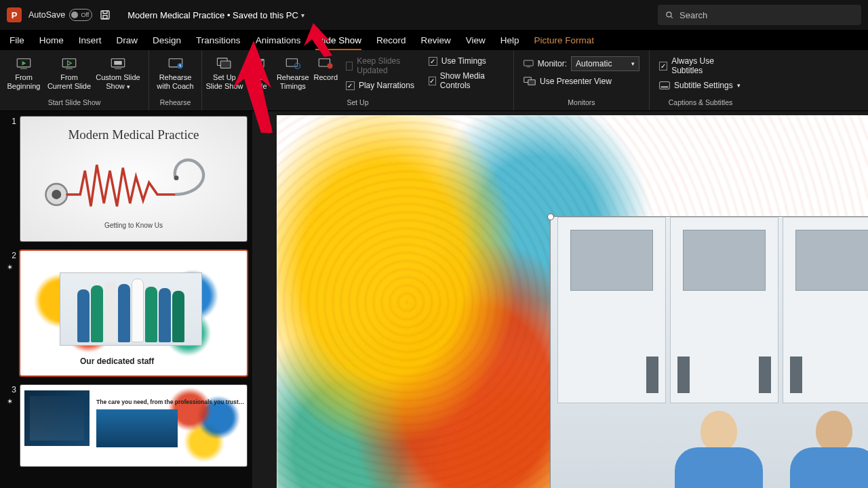 The image size is (868, 488). I want to click on always-use-subtitles-checkbox: Always Use Subtitles, so click(701, 66).